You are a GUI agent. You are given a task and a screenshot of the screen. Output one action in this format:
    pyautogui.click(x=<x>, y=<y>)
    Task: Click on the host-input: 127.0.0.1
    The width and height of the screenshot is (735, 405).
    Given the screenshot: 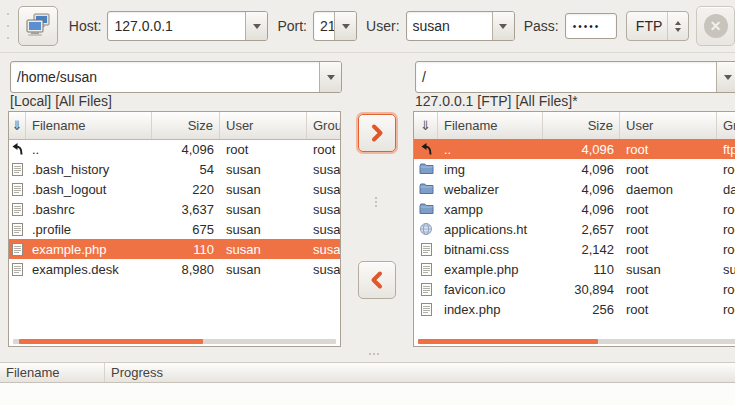 What is the action you would take?
    pyautogui.click(x=176, y=26)
    